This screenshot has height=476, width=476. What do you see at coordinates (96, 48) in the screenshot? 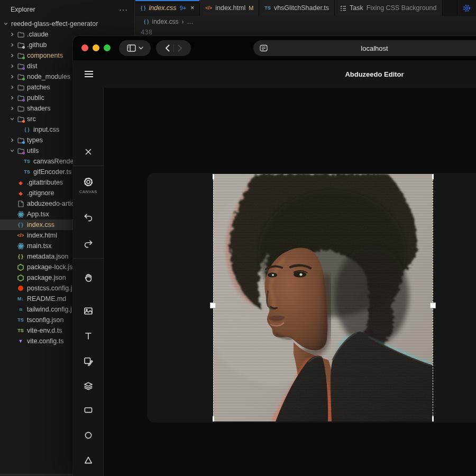
I see `minimize-window-button` at bounding box center [96, 48].